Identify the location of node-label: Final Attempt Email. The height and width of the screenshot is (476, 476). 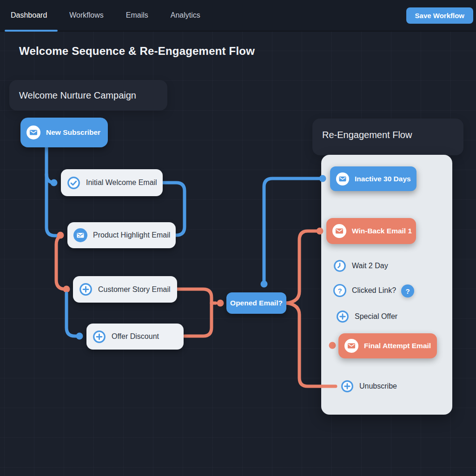
(397, 346).